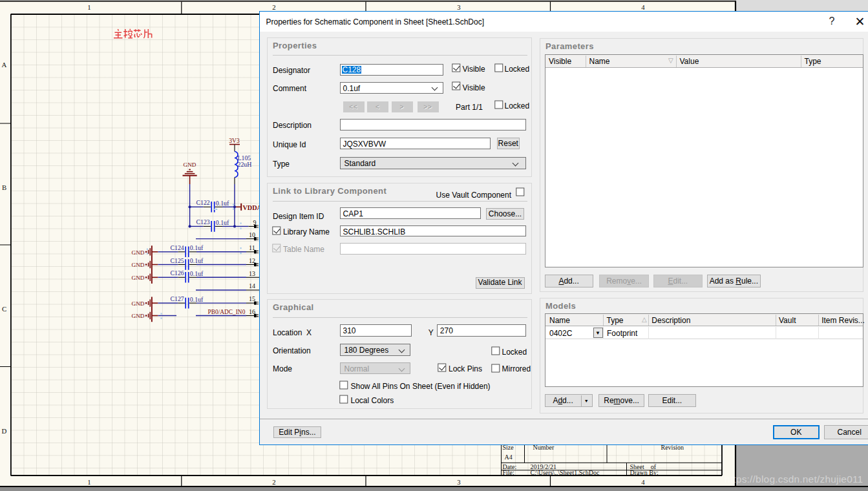 This screenshot has height=491, width=868. I want to click on svg-text: 15, so click(252, 298).